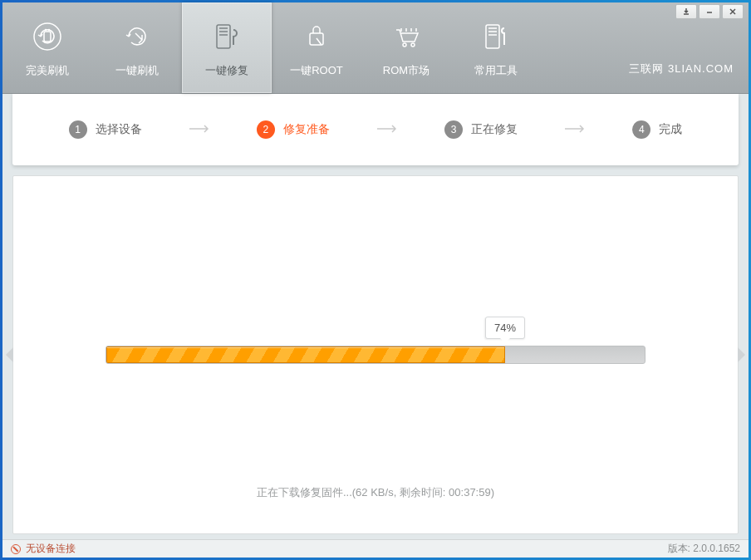 This screenshot has width=751, height=560. Describe the element at coordinates (733, 12) in the screenshot. I see `close-button` at that location.